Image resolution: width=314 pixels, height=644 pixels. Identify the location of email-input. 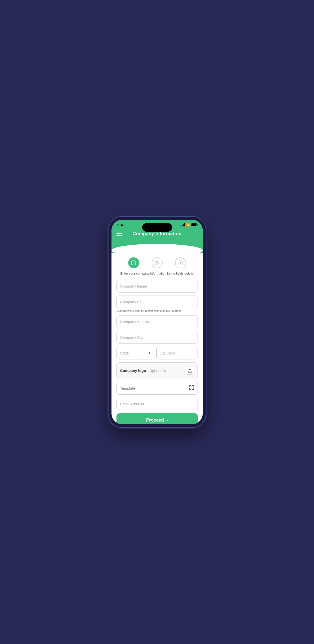
(157, 404).